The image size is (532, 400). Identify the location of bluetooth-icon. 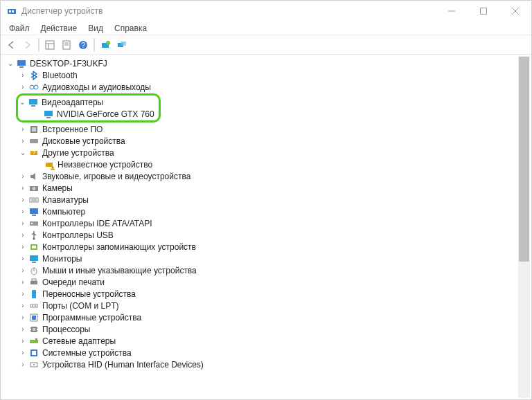
(34, 75).